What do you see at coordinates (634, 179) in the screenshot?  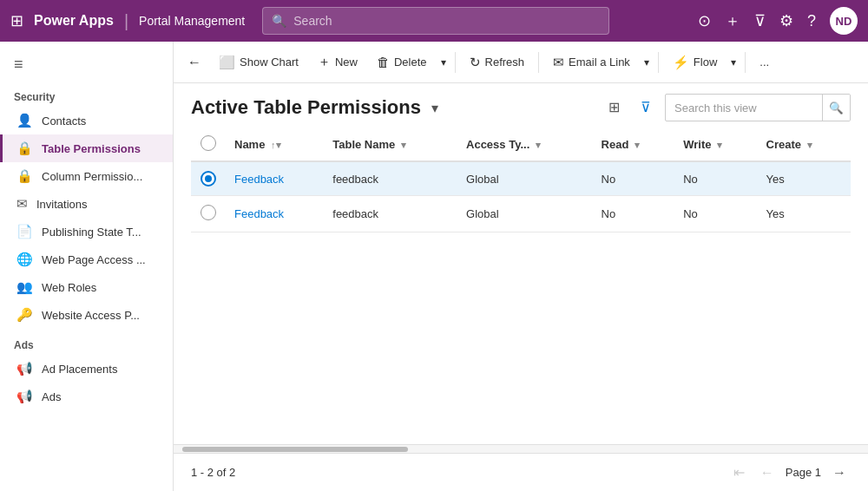 I see `row-read: No` at bounding box center [634, 179].